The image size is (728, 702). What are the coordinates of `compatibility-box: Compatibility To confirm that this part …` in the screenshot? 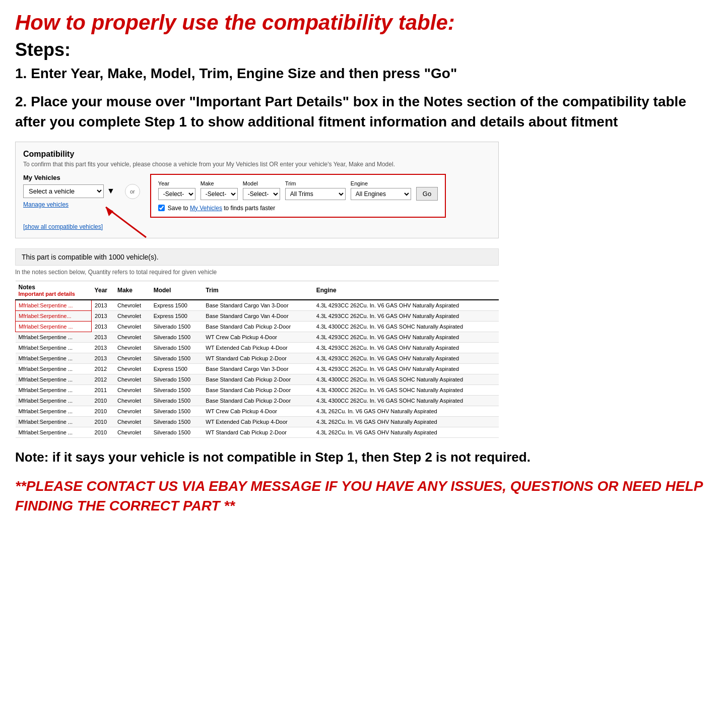 It's located at (257, 190).